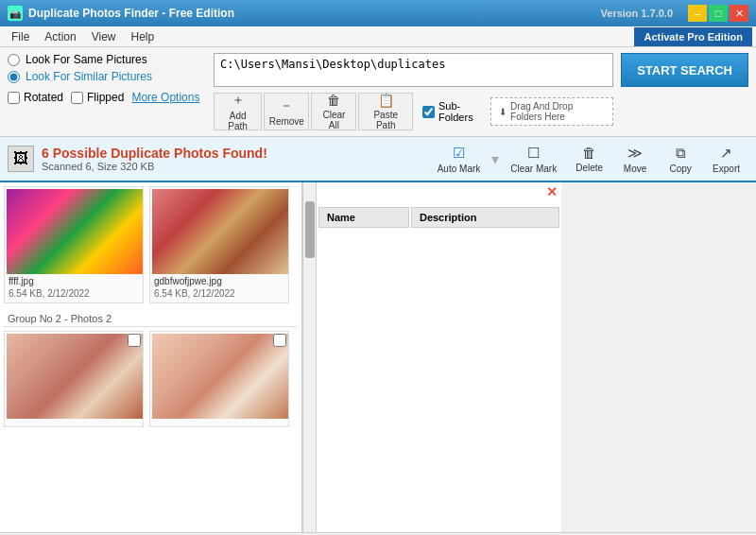 The height and width of the screenshot is (535, 756). What do you see at coordinates (151, 318) in the screenshot?
I see `group2-label: Group No 2 - Photos 2` at bounding box center [151, 318].